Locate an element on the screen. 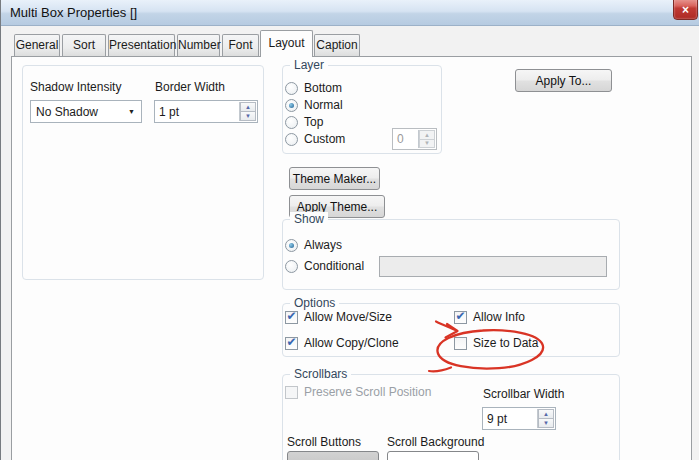 Image resolution: width=699 pixels, height=460 pixels. radio-layer-custom: Custom is located at coordinates (315, 139).